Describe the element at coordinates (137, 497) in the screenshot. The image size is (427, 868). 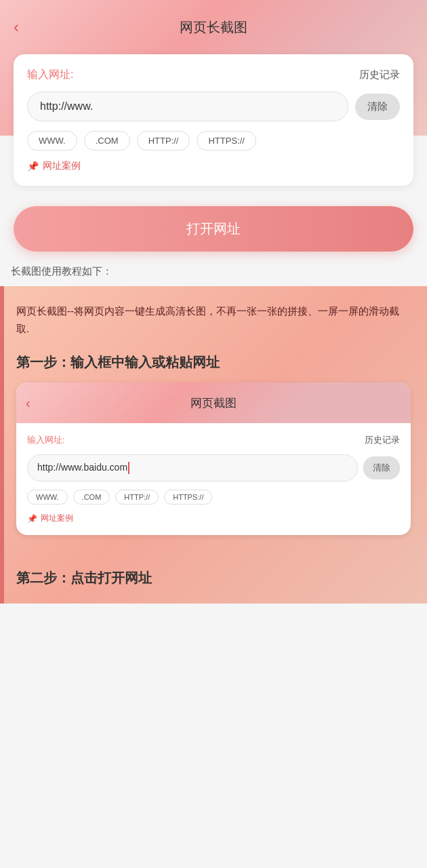
I see `nested-tag-http: HTTP://` at that location.